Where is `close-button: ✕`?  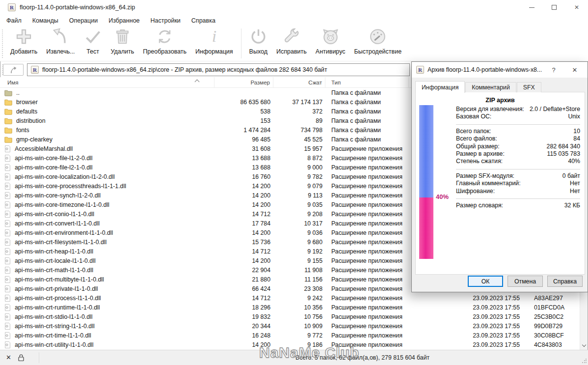 close-button: ✕ is located at coordinates (577, 7).